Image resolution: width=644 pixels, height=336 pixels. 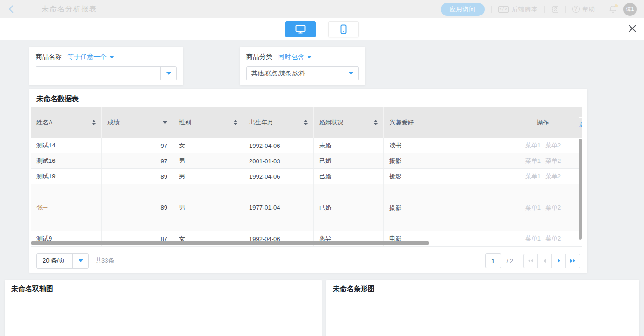 I want to click on table-cell: 测试14, so click(x=66, y=146).